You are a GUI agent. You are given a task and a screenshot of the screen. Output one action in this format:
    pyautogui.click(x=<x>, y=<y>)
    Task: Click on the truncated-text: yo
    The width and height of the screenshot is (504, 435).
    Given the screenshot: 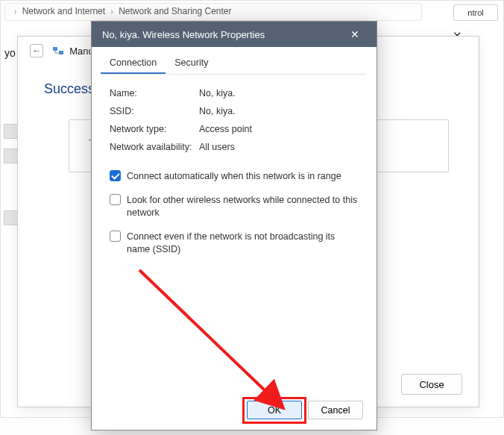 What is the action you would take?
    pyautogui.click(x=10, y=53)
    